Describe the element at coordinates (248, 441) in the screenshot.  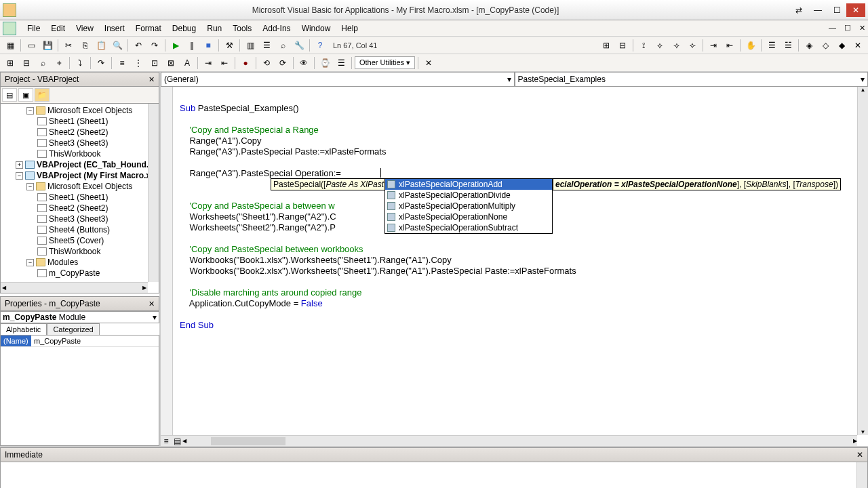
I see `hscroll-thumb` at that location.